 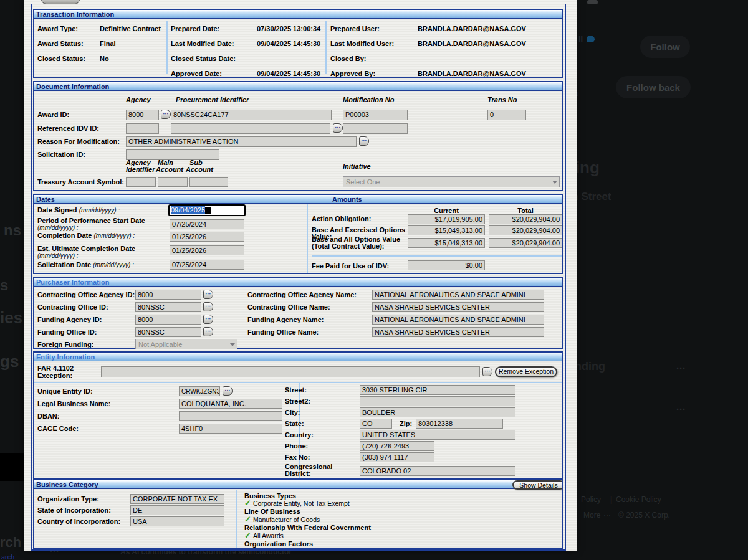 What do you see at coordinates (446, 243) in the screenshot?
I see `base-all-options-current: $15,049,313.00` at bounding box center [446, 243].